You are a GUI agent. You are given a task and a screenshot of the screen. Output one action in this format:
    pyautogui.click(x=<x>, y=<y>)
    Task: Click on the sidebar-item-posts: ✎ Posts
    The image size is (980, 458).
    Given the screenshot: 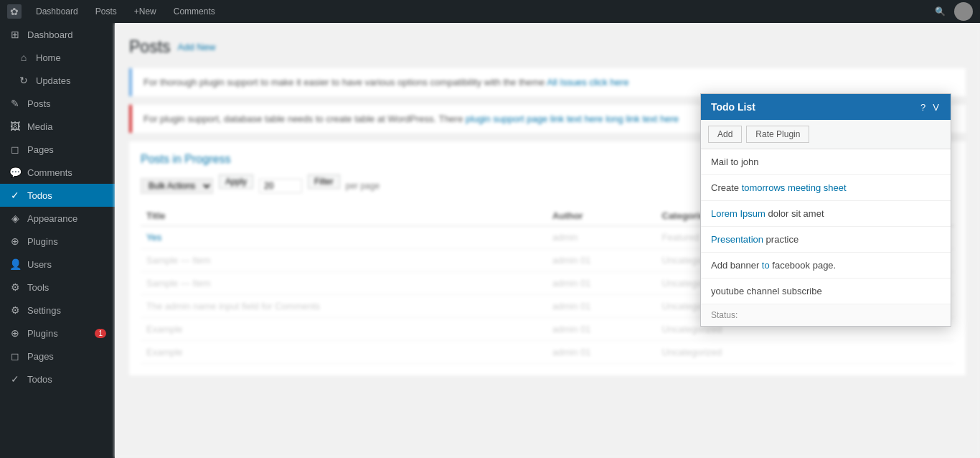 What is the action you would take?
    pyautogui.click(x=57, y=103)
    